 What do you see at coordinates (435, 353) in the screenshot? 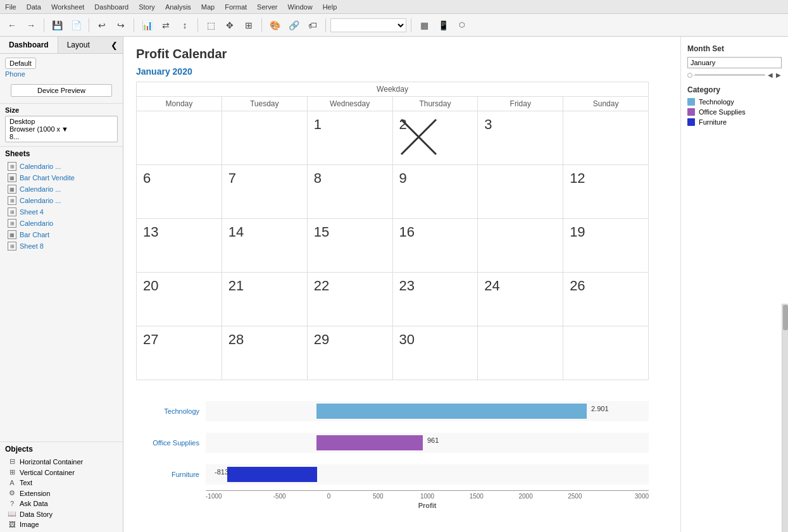
I see `cal-cell-r5-c4: 30` at bounding box center [435, 353].